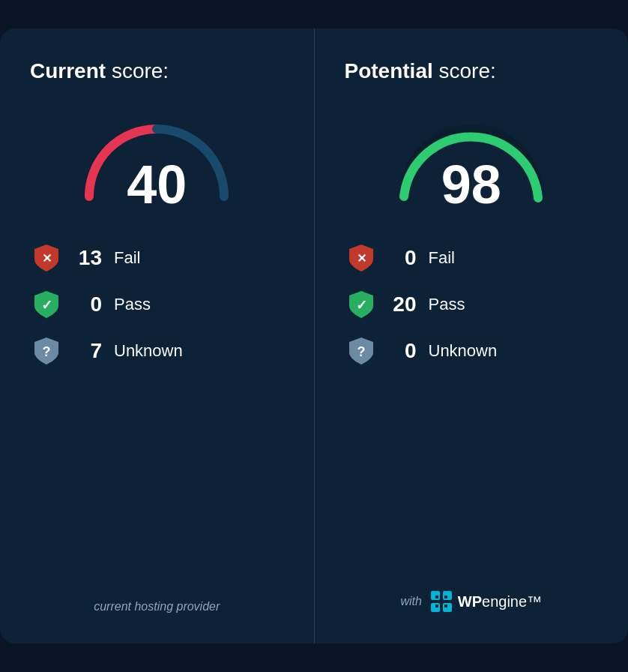 This screenshot has height=672, width=628. I want to click on with-text: with, so click(411, 602).